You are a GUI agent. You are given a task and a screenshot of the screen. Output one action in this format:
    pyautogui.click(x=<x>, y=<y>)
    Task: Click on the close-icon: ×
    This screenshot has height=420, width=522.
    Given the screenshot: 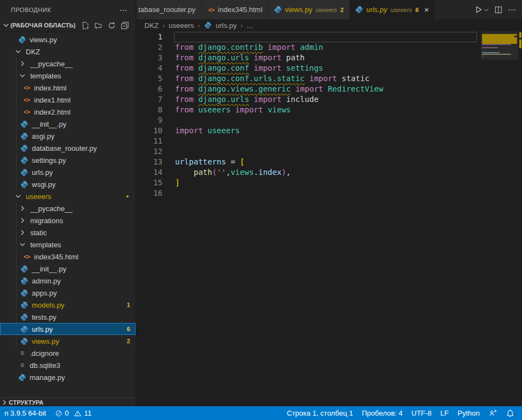 What is the action you would take?
    pyautogui.click(x=427, y=10)
    